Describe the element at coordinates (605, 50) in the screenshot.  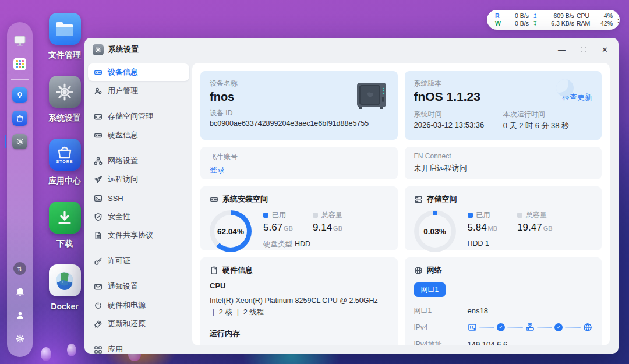
I see `close-button: ✕` at that location.